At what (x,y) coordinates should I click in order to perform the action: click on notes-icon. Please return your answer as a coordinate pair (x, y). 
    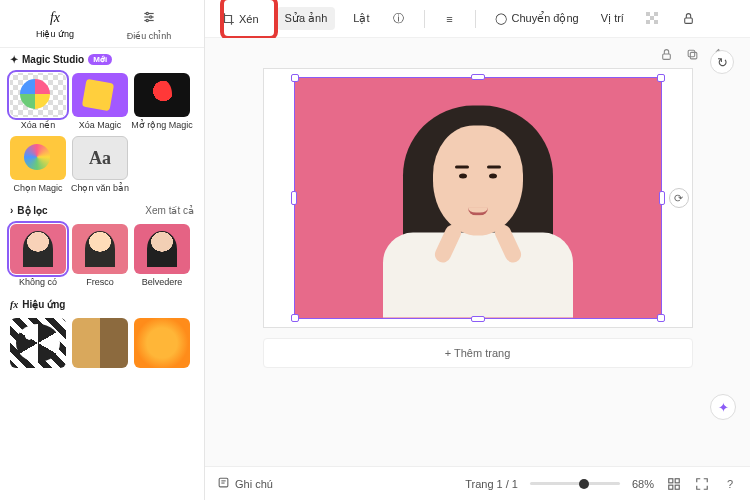
    Looking at the image, I should click on (224, 484).